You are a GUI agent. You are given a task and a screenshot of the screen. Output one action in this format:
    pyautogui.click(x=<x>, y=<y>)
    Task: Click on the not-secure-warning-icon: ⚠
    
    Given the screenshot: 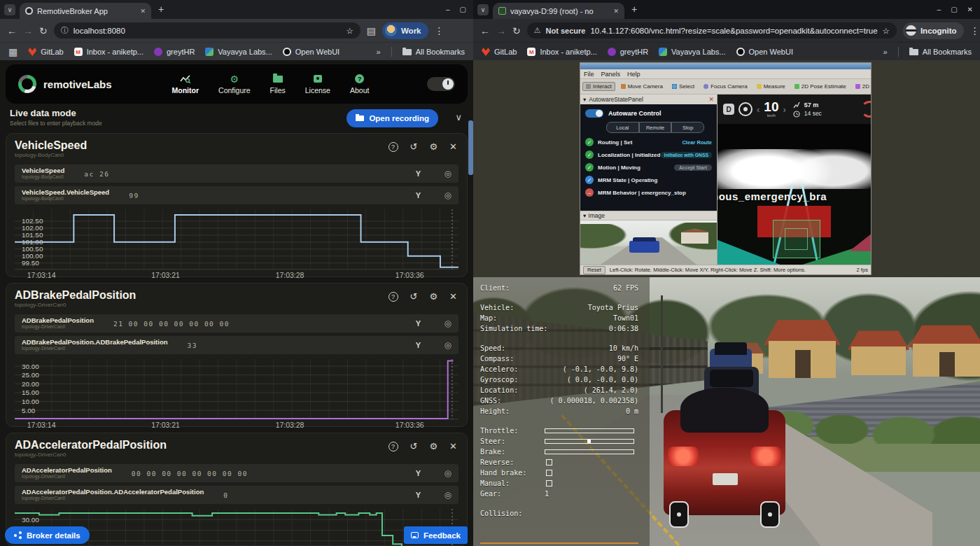 What is the action you would take?
    pyautogui.click(x=538, y=31)
    